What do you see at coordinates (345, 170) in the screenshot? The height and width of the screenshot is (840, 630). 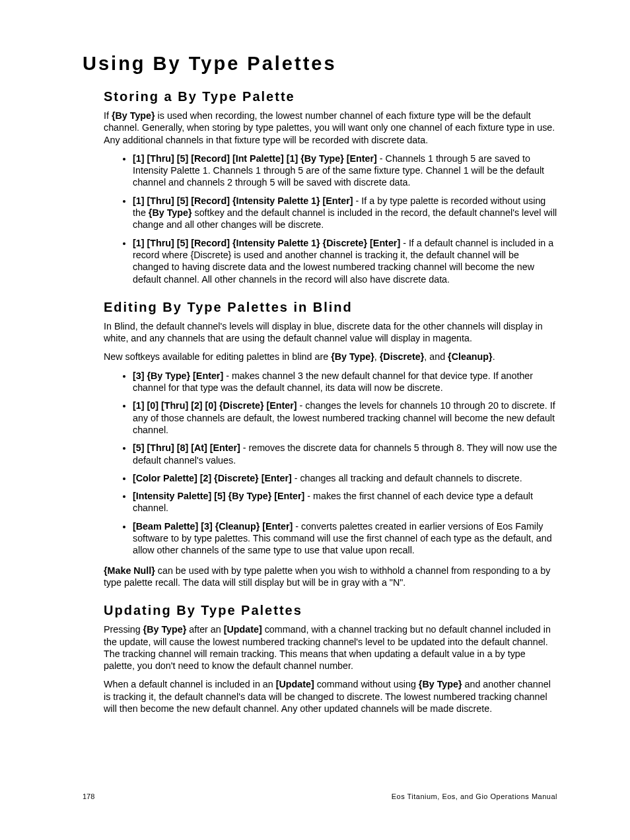 I see `list-item: [1] [Thru] [5] [Record] [Int Palette] [1…` at bounding box center [345, 170].